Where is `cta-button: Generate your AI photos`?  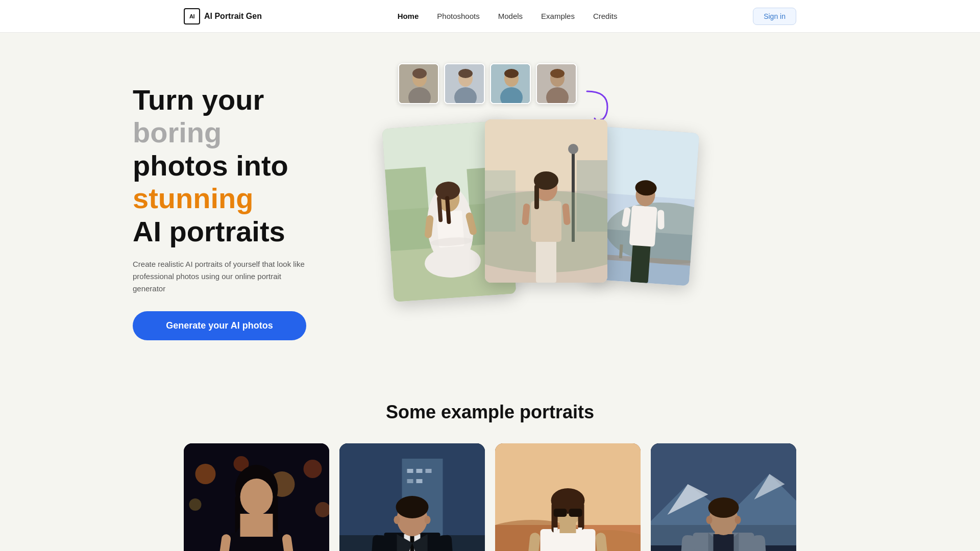
cta-button: Generate your AI photos is located at coordinates (219, 325).